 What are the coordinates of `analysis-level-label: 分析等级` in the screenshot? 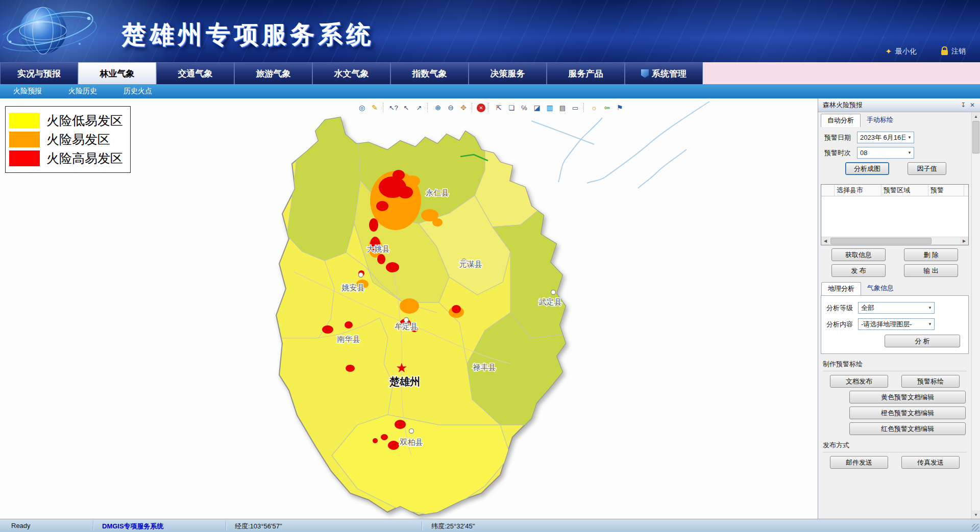 It's located at (842, 308).